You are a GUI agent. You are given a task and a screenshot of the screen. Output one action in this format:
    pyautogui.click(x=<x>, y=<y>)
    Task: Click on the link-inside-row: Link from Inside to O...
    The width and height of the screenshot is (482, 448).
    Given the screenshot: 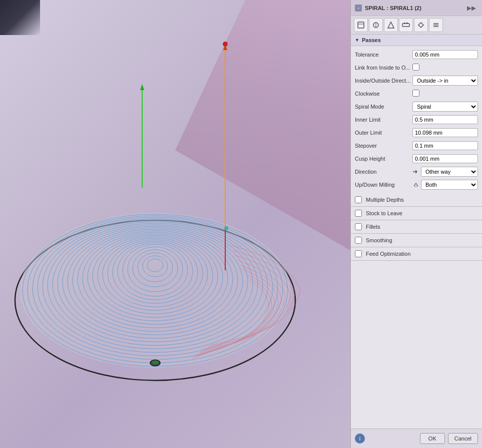 What is the action you would take?
    pyautogui.click(x=416, y=68)
    